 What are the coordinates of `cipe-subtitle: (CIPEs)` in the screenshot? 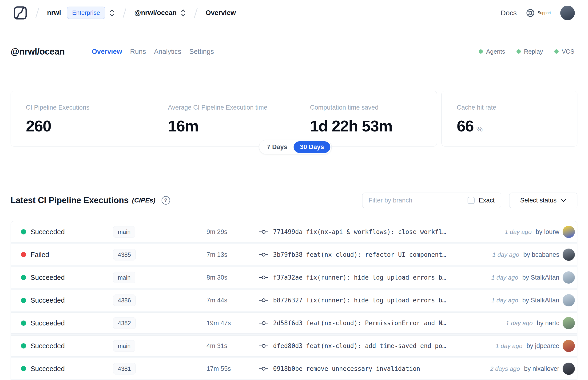 It's located at (144, 200).